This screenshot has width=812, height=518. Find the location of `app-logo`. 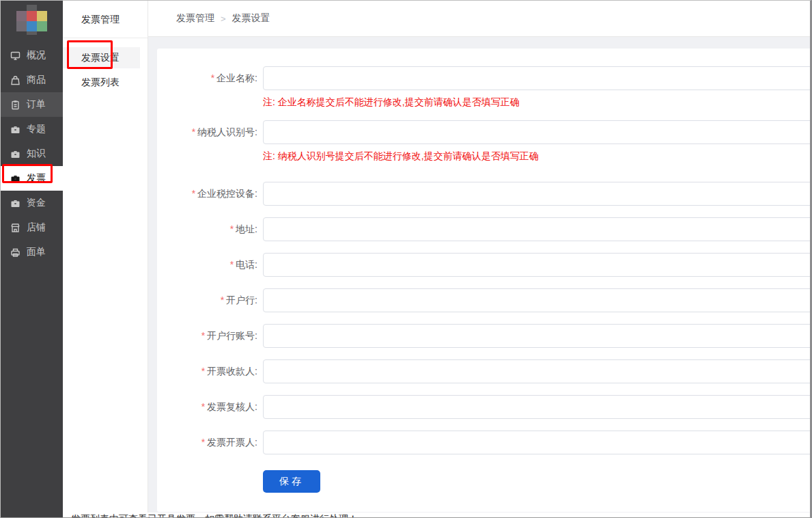

app-logo is located at coordinates (31, 20).